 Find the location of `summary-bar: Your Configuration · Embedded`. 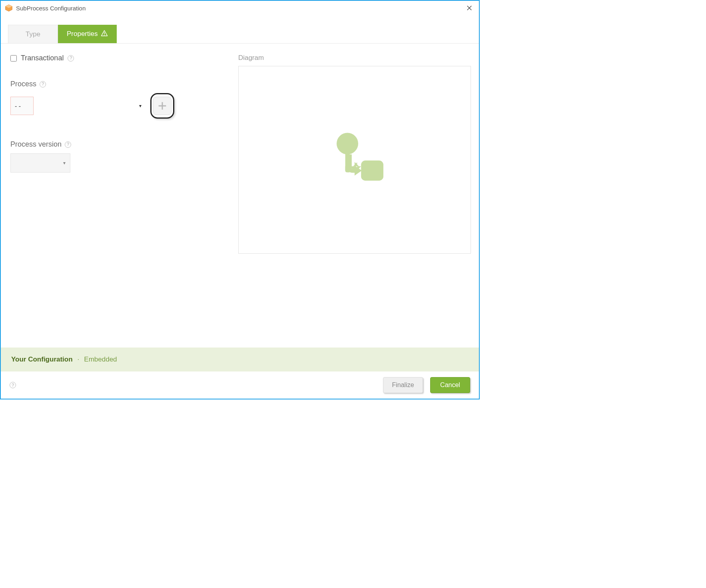

summary-bar: Your Configuration · Embedded is located at coordinates (240, 360).